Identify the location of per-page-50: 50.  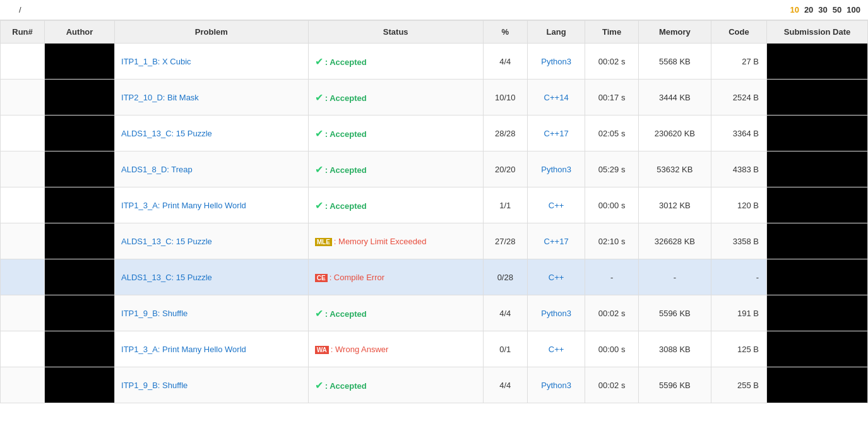
(837, 10).